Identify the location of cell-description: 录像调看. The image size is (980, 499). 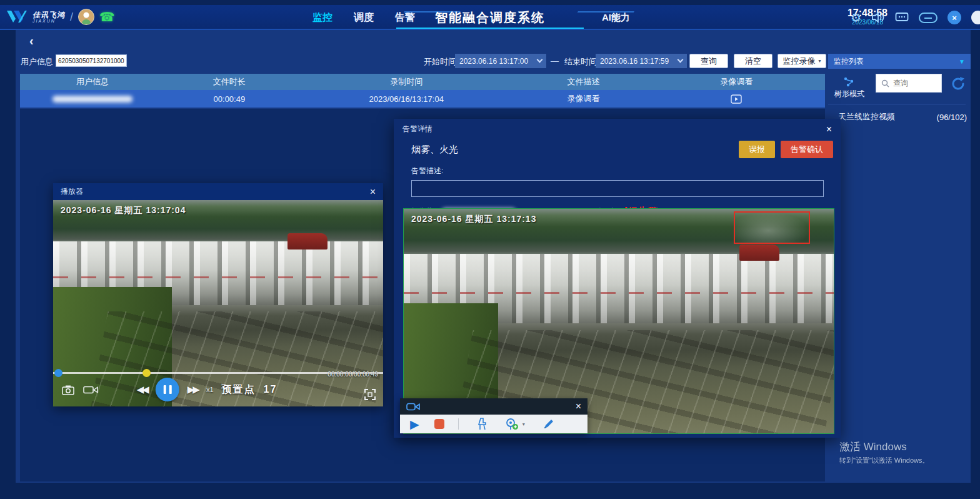
(584, 99).